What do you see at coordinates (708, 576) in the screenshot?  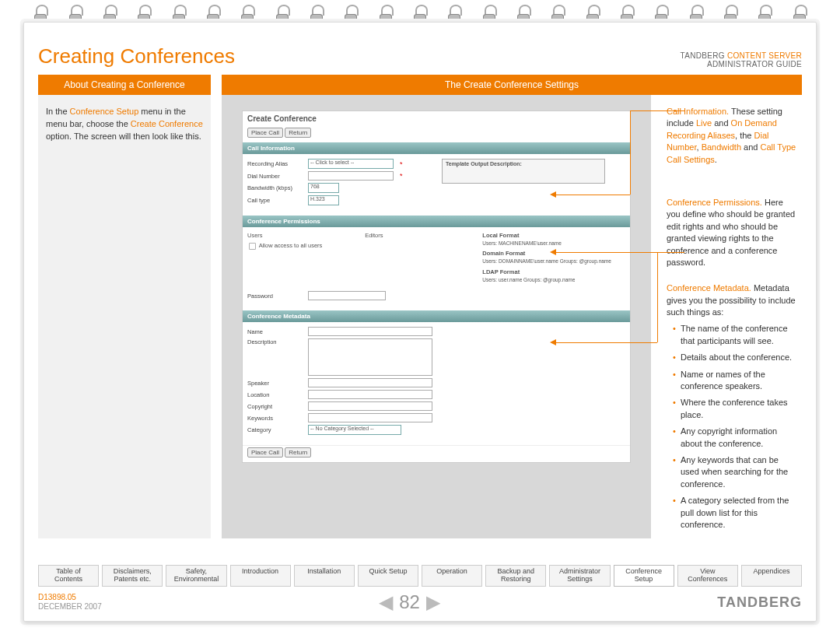 I see `nav-view-conferences: ViewConferences` at bounding box center [708, 576].